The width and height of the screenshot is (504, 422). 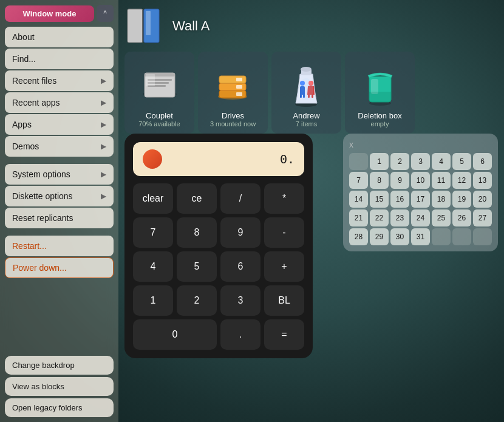 What do you see at coordinates (233, 92) in the screenshot?
I see `drive-drives: Drives 3 mounted now` at bounding box center [233, 92].